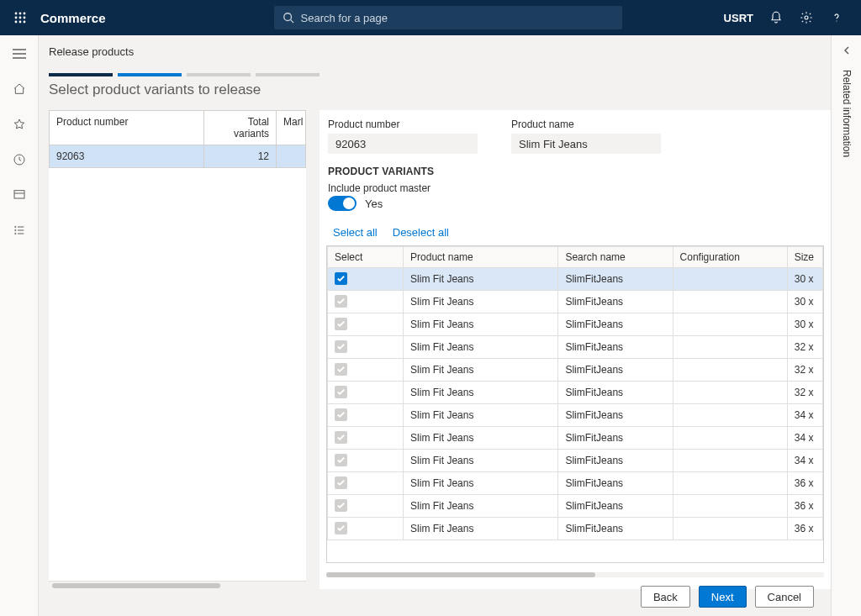  What do you see at coordinates (19, 89) in the screenshot?
I see `nav-home` at bounding box center [19, 89].